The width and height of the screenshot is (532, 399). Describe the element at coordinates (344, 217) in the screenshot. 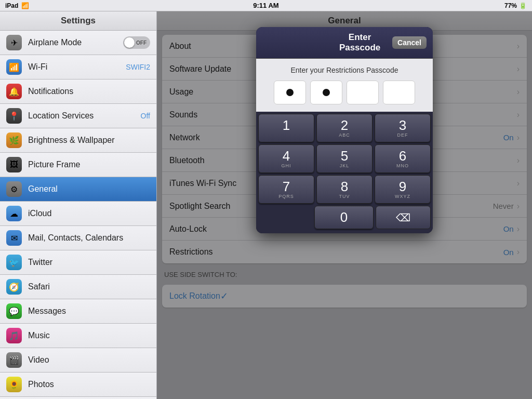

I see `keypad-row-4: 0 ⌫` at that location.